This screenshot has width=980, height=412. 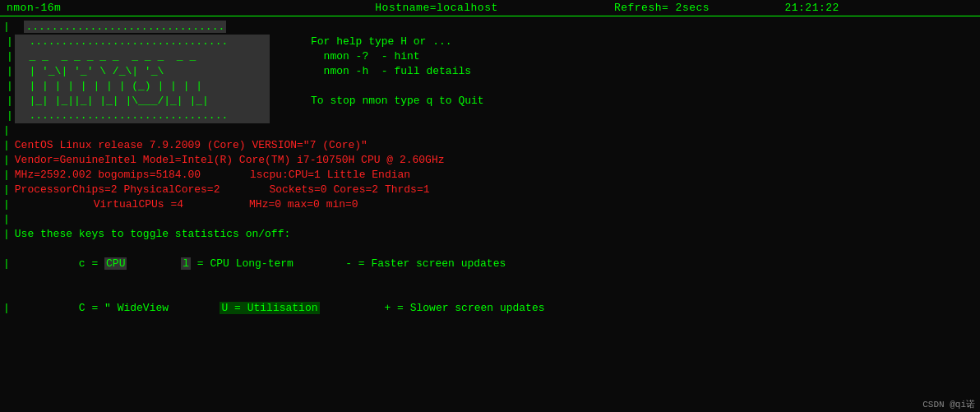 I want to click on spacer3, so click(x=747, y=8).